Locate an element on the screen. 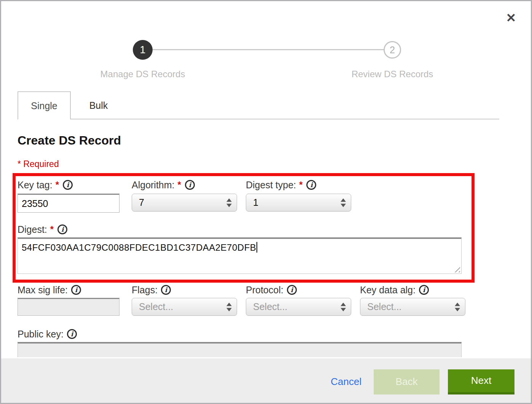 The width and height of the screenshot is (532, 404). max-sig-life-label: Max sig life: i is located at coordinates (49, 290).